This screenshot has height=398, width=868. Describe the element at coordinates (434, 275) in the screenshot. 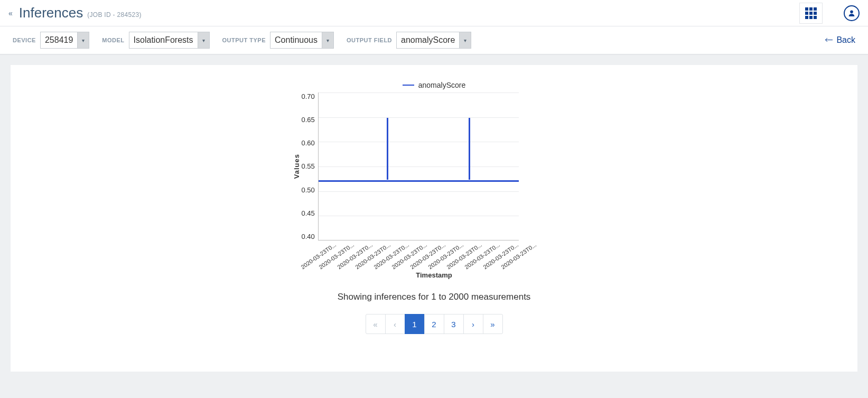

I see `x-axis-title: Timestamp` at that location.